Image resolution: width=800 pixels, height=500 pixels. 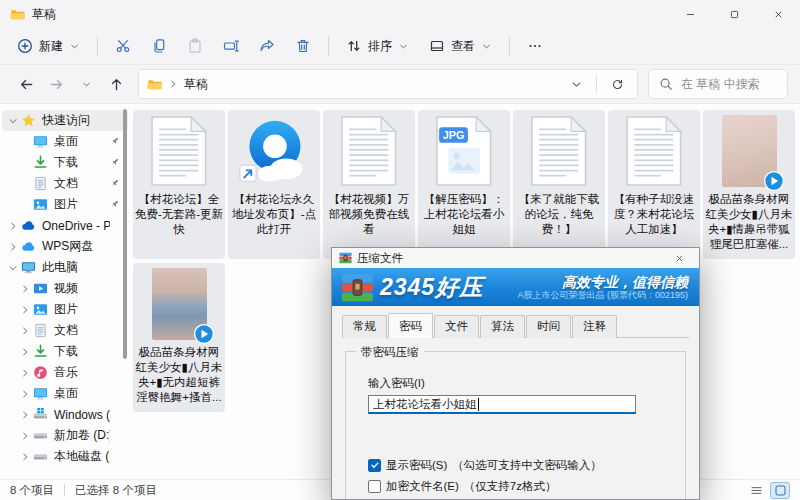 I want to click on sidebar-item-drive-d: 新加卷 (D:), so click(x=65, y=436).